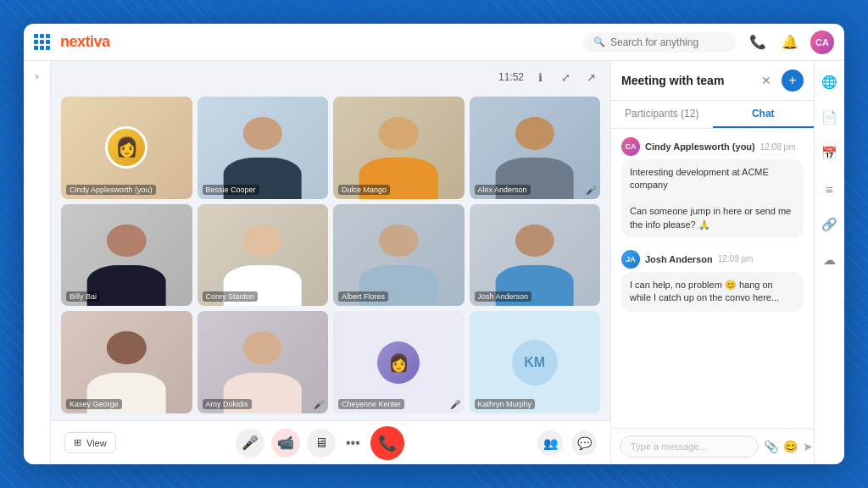 The width and height of the screenshot is (868, 488). Describe the element at coordinates (511, 77) in the screenshot. I see `meeting-time: 11:52` at that location.